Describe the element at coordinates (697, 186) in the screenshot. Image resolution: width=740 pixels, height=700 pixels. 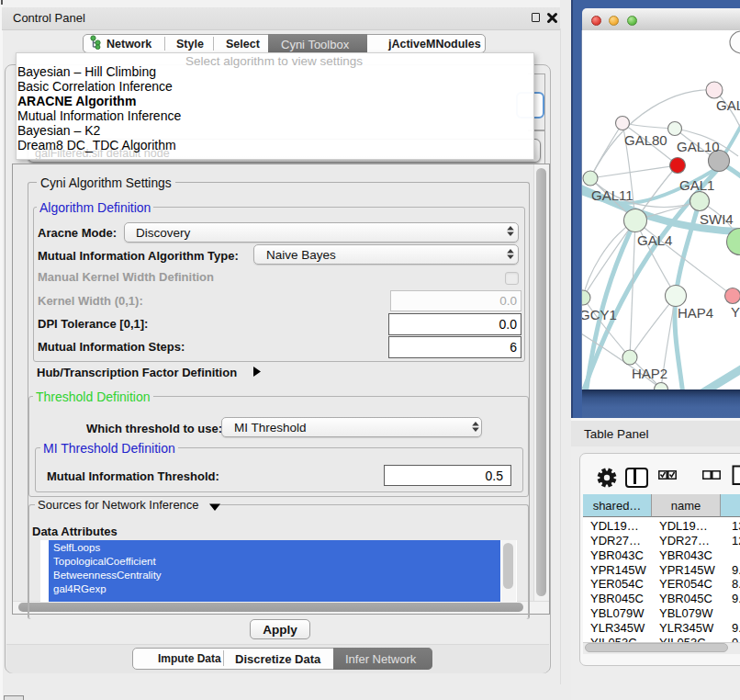
I see `svg-text: GAL1` at that location.